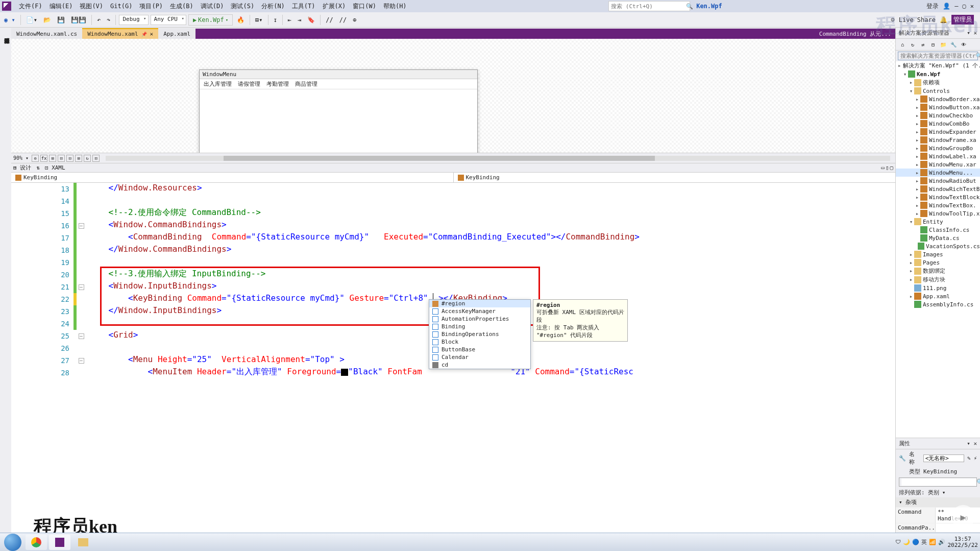  What do you see at coordinates (134, 20) in the screenshot?
I see `solution-config-combo: Debug` at bounding box center [134, 20].